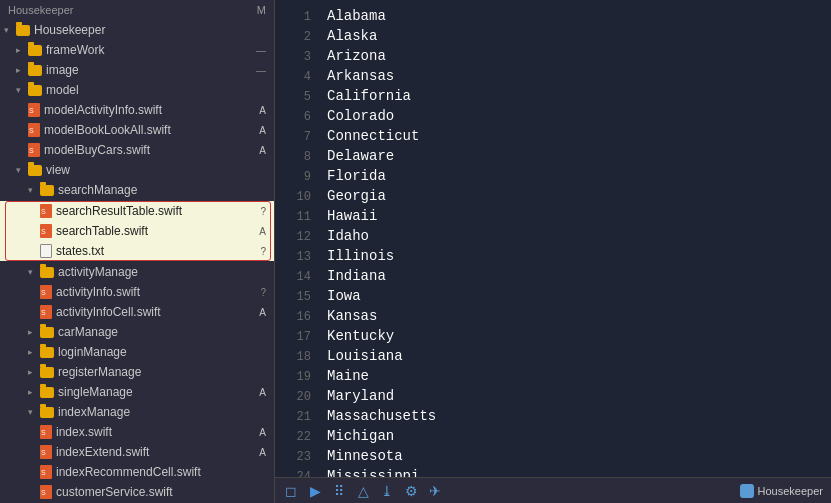  What do you see at coordinates (40, 10) in the screenshot?
I see `project-title: Housekeeper` at bounding box center [40, 10].